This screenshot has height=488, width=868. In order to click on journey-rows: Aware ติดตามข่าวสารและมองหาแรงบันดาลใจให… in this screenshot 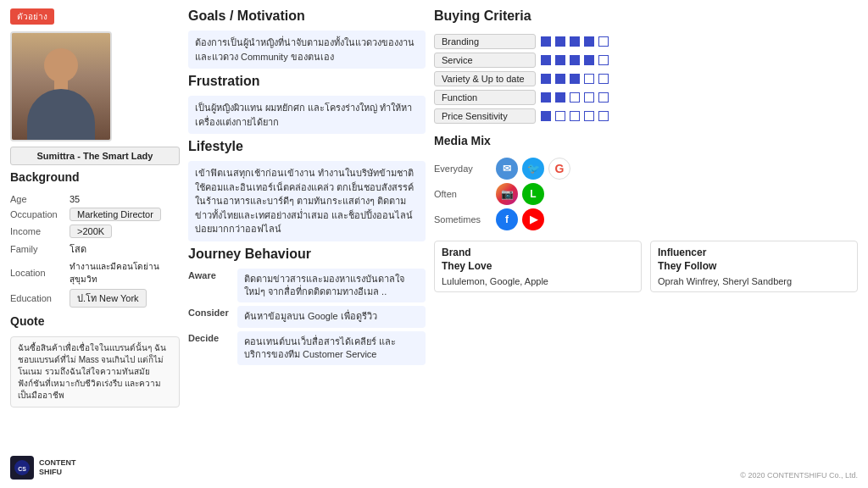, I will do `click(307, 317)`.